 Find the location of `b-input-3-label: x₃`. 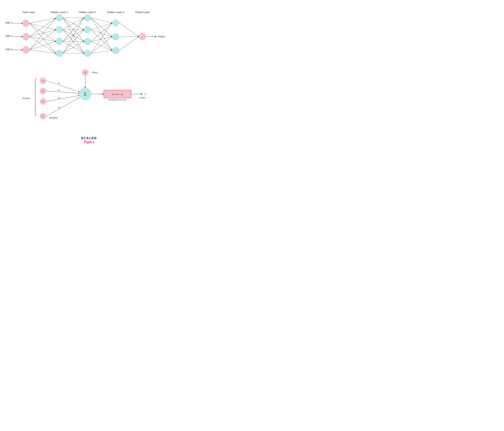

b-input-3-label: x₃ is located at coordinates (43, 101).